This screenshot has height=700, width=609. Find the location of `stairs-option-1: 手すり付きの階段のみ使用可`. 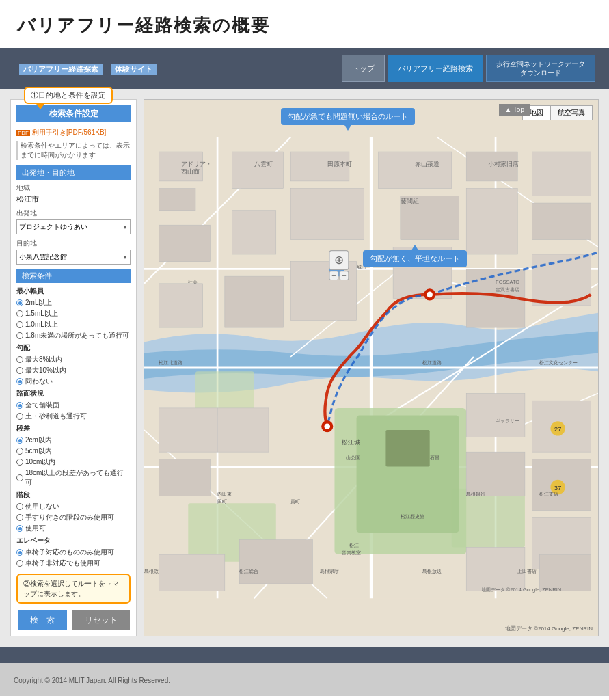

stairs-option-1: 手すり付きの階段のみ使用可 is located at coordinates (74, 517).